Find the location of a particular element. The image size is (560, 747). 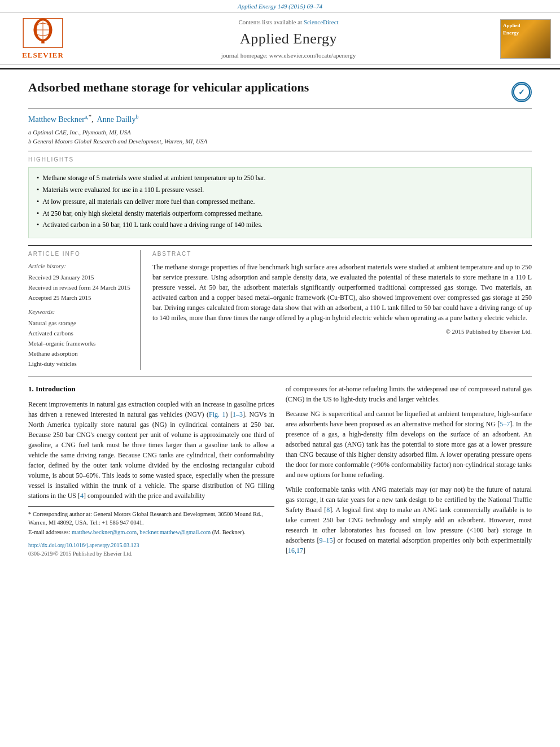

highlights-label: HIGHLIGHTS is located at coordinates (280, 160).